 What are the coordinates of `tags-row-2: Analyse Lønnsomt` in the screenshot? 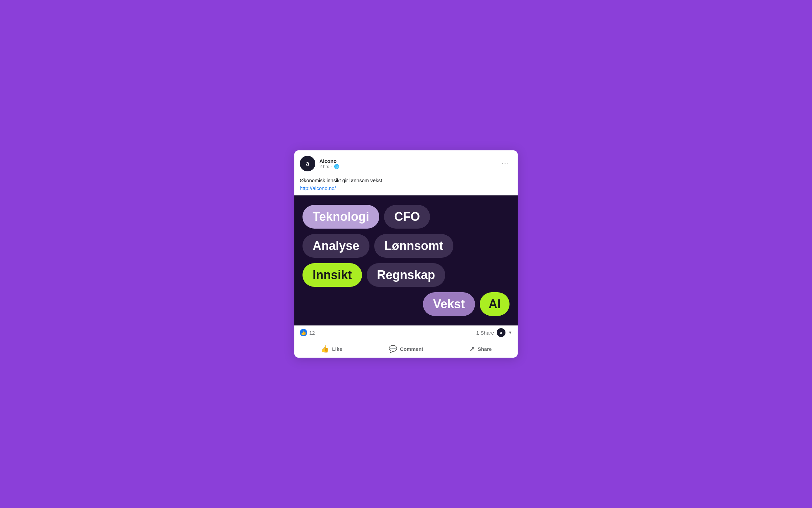 It's located at (406, 246).